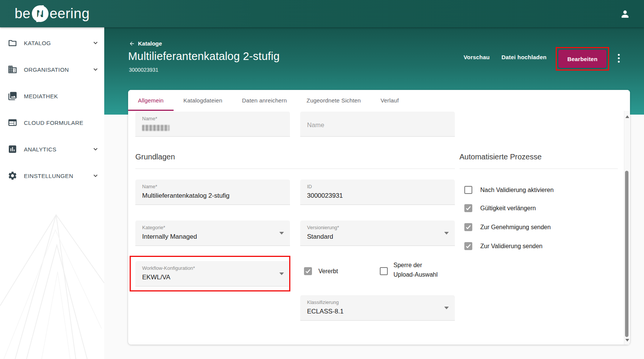  Describe the element at coordinates (156, 128) in the screenshot. I see `redacted-value` at that location.